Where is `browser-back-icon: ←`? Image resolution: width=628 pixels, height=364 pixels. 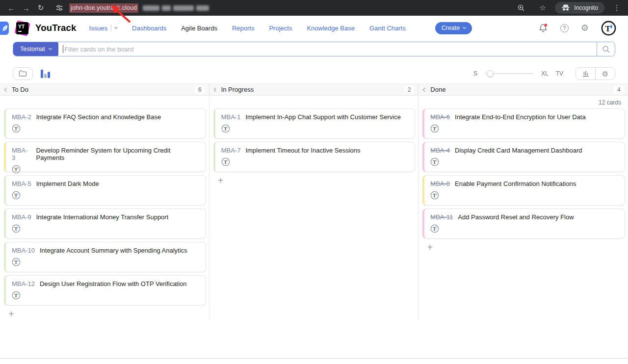
browser-back-icon: ← is located at coordinates (11, 8).